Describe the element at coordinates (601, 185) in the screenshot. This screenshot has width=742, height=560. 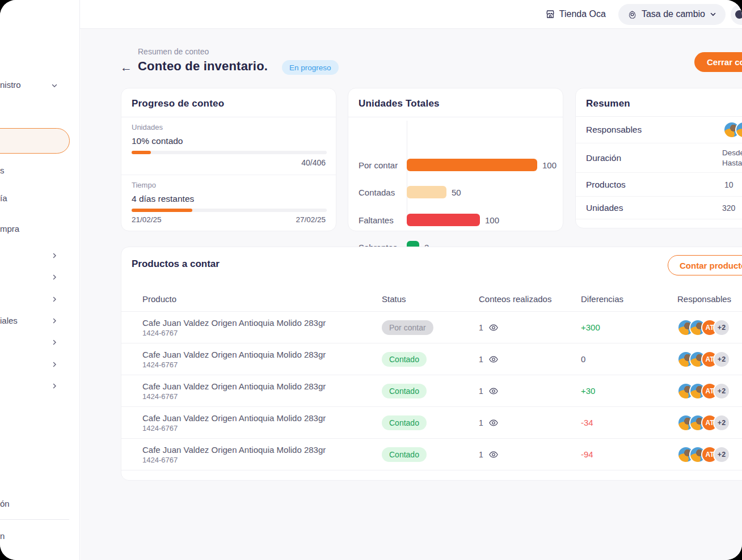
I see `productos-label: Productos` at that location.